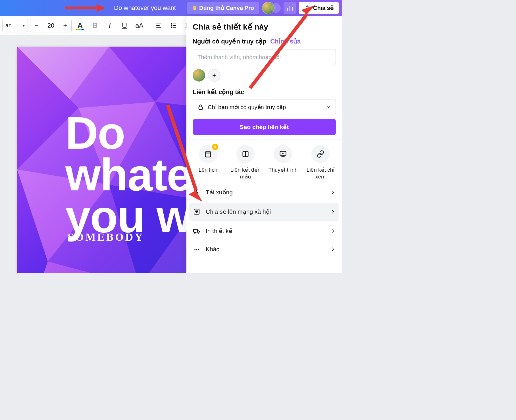 Image resolution: width=516 pixels, height=420 pixels. Describe the element at coordinates (245, 173) in the screenshot. I see `quick-template-label: Liên kết đến mẫu` at that location.